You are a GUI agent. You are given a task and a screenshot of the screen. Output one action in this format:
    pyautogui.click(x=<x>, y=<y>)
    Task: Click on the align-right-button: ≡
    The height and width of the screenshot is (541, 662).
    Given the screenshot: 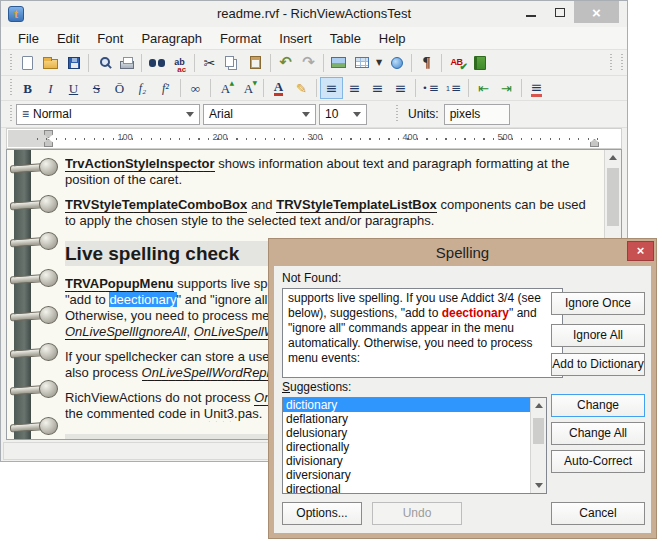 What is the action you would take?
    pyautogui.click(x=378, y=88)
    